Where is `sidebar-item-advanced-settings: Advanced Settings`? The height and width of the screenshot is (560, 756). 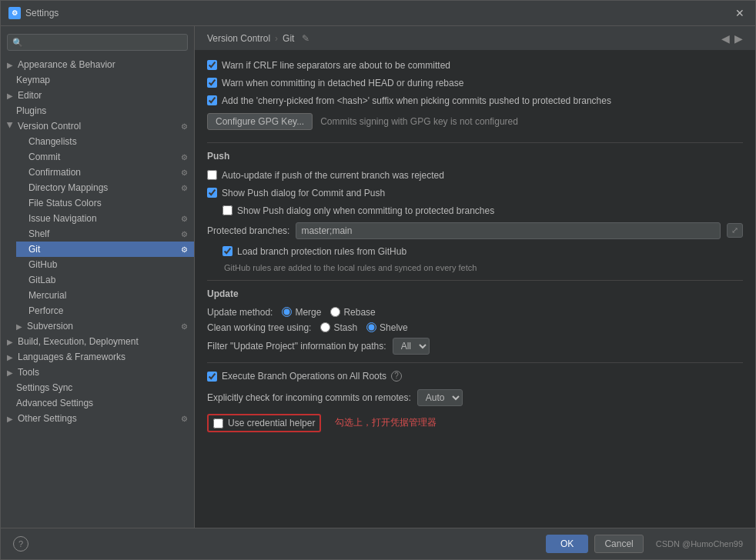
sidebar-item-advanced-settings: Advanced Settings is located at coordinates (97, 403).